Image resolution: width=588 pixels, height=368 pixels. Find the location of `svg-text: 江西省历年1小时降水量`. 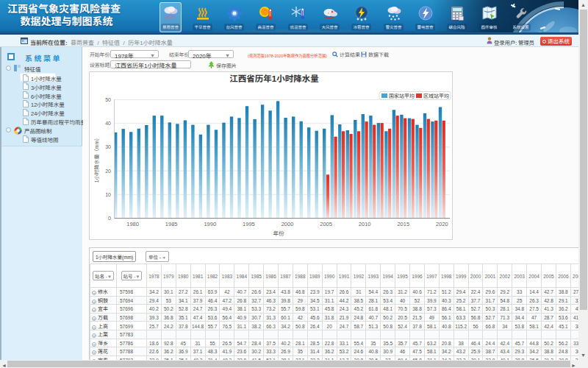

svg-text: 江西省历年1小时降水量 is located at coordinates (274, 78).